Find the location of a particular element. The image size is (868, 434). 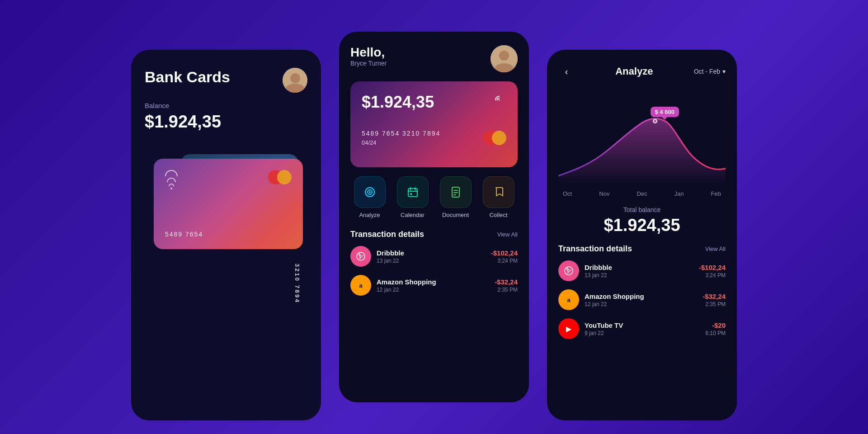

credit-card-stack: 5489 7654 3210 7894 is located at coordinates (226, 231).